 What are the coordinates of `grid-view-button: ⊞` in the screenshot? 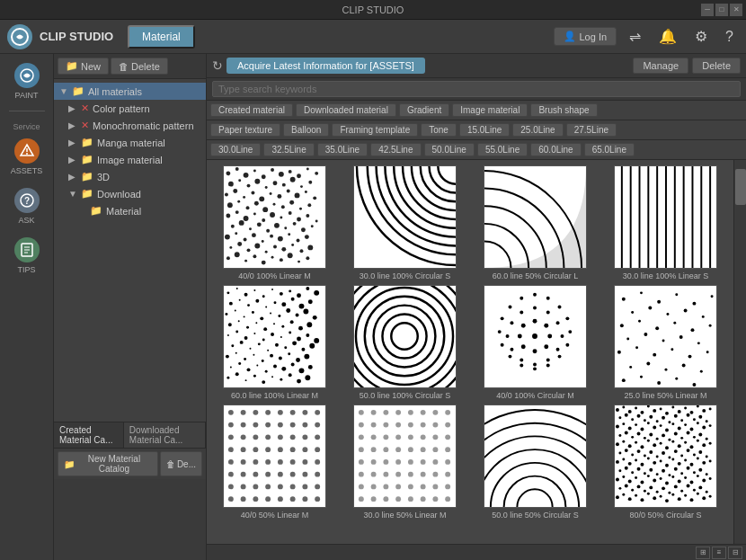 It's located at (703, 553).